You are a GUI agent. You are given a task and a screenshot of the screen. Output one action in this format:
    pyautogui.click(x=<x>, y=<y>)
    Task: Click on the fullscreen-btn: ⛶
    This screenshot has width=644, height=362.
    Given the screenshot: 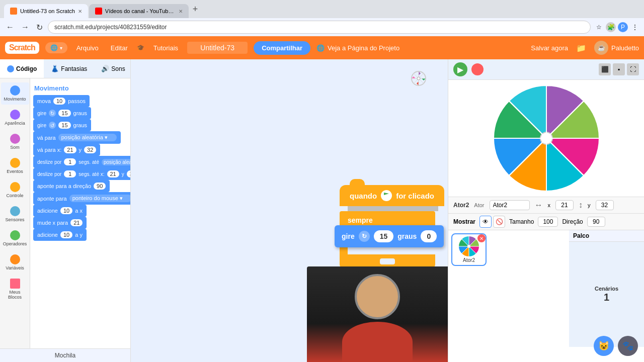 What is the action you would take?
    pyautogui.click(x=633, y=69)
    